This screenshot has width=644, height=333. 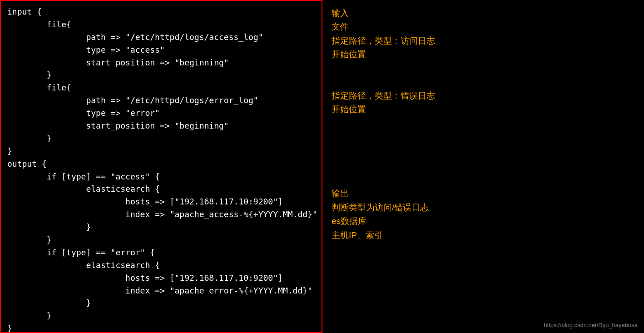 What do you see at coordinates (483, 96) in the screenshot?
I see `annotation-2-line-1: 指定路径，类型：错误日志` at bounding box center [483, 96].